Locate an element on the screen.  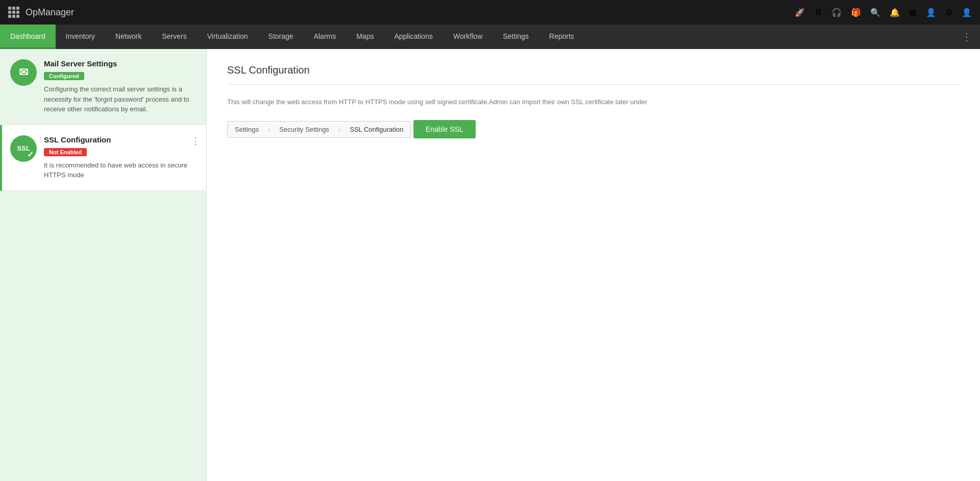
breadcrumb-sep-1: › is located at coordinates (269, 130).